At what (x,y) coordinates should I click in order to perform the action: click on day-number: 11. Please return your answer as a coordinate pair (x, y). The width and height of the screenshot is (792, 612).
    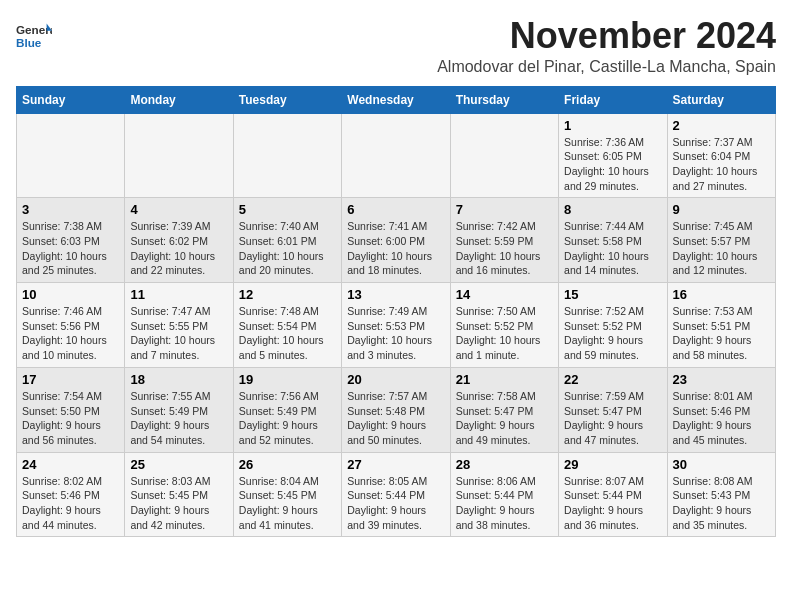
    Looking at the image, I should click on (178, 294).